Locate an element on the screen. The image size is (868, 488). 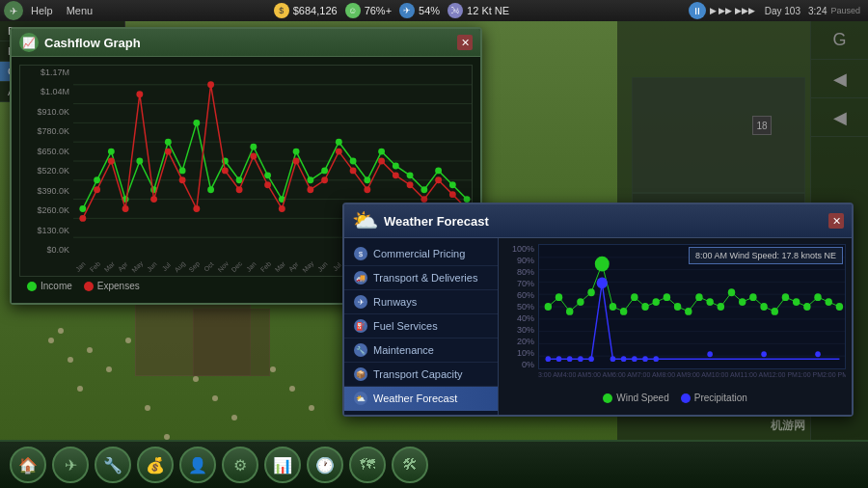
weather-close-button: ✕ is located at coordinates (836, 221).